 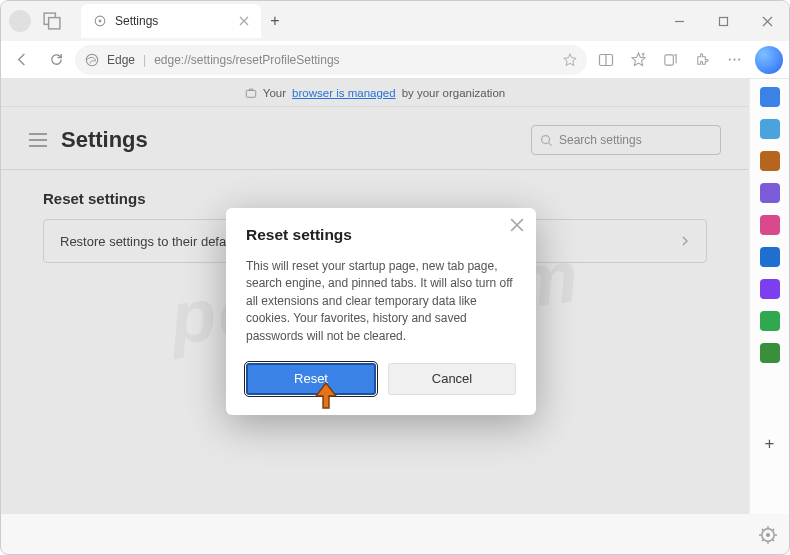 I want to click on drop-icon, so click(x=770, y=289).